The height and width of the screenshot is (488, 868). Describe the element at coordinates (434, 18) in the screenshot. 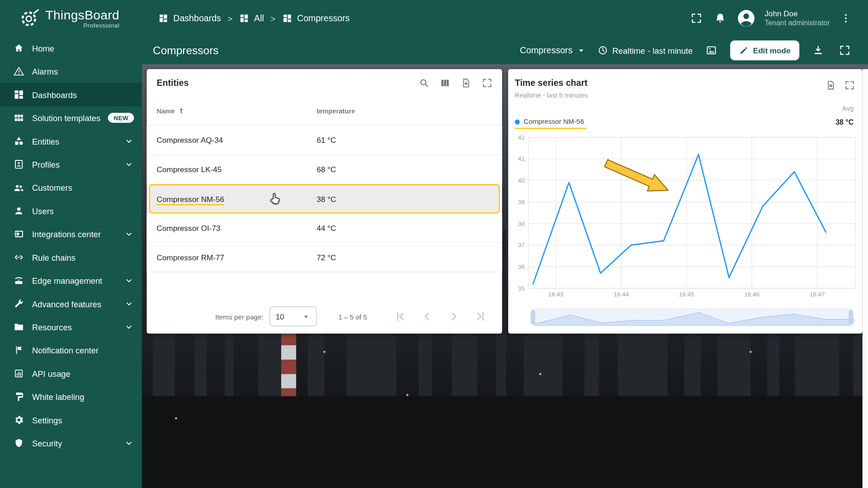

I see `topbar: ThingsBoard Professional Dashboards > Al…` at that location.